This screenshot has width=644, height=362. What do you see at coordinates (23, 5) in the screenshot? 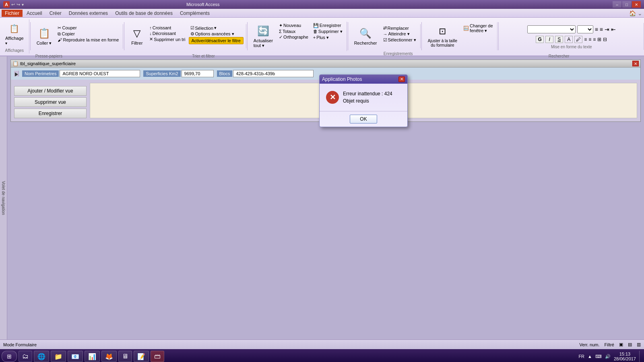
I see `quick-access-dropdown: ▾` at bounding box center [23, 5].